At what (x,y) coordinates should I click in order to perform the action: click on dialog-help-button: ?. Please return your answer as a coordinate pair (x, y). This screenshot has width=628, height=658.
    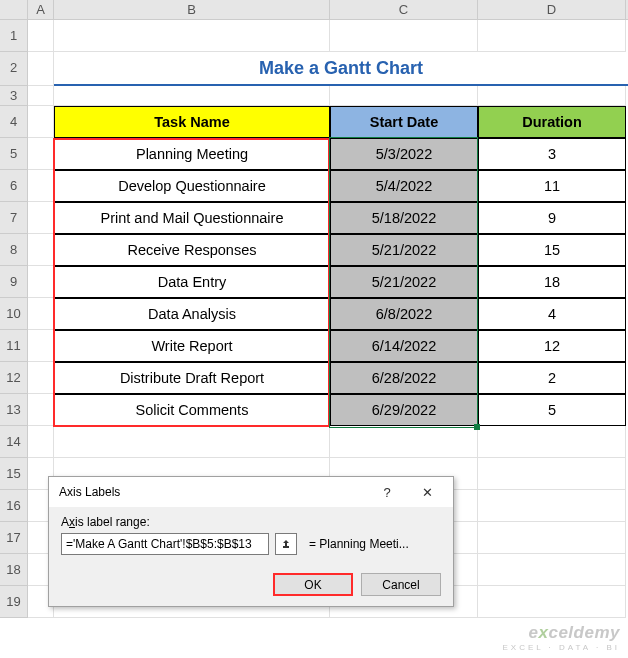
    Looking at the image, I should click on (387, 492).